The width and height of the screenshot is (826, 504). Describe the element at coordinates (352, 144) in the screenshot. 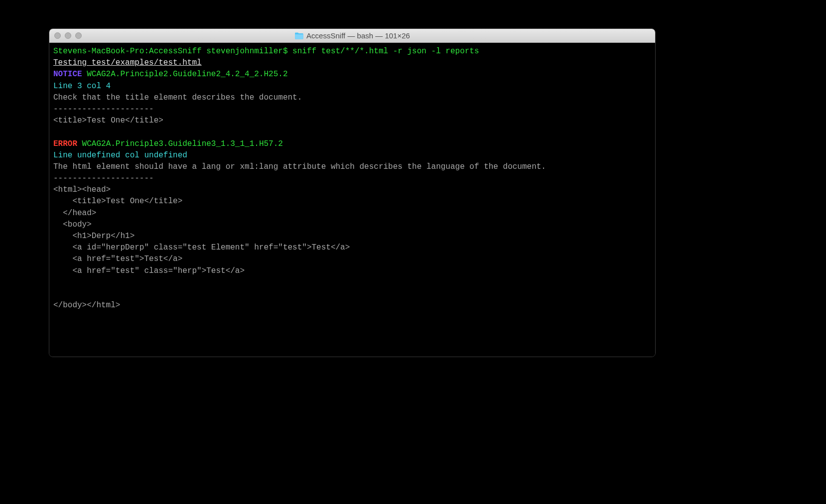

I see `rule-line: ERROR WCAG2A.Principle3.Guideline3_1.3_1…` at that location.